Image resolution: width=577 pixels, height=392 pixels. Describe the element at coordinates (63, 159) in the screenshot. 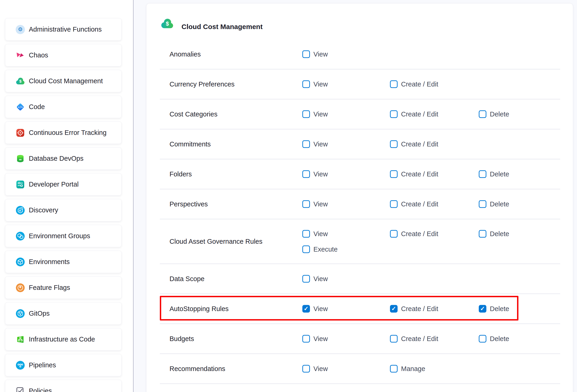

I see `sidebar-item-database-devops: ∞ Database DevOps` at that location.